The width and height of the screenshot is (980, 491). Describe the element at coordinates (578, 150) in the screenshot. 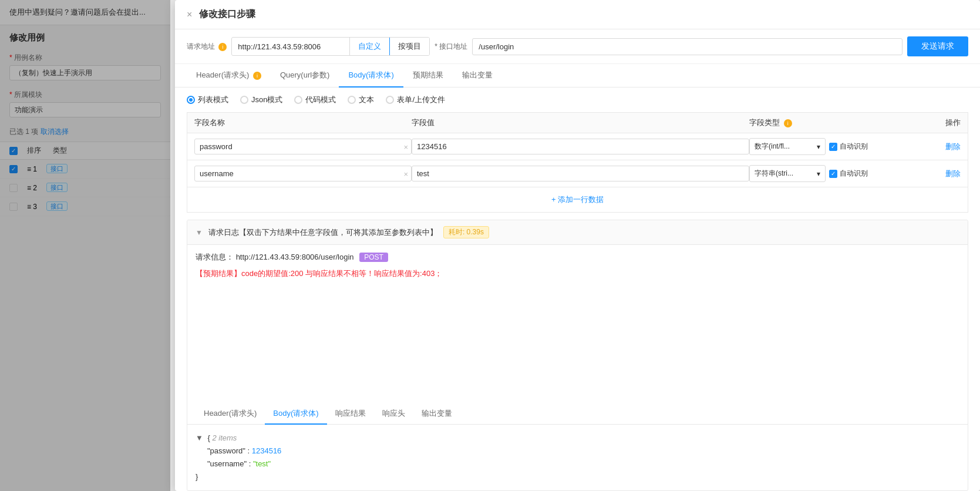

I see `field-table: 字段名称 字段值 字段类型 i 操作 × 数字(int` at that location.